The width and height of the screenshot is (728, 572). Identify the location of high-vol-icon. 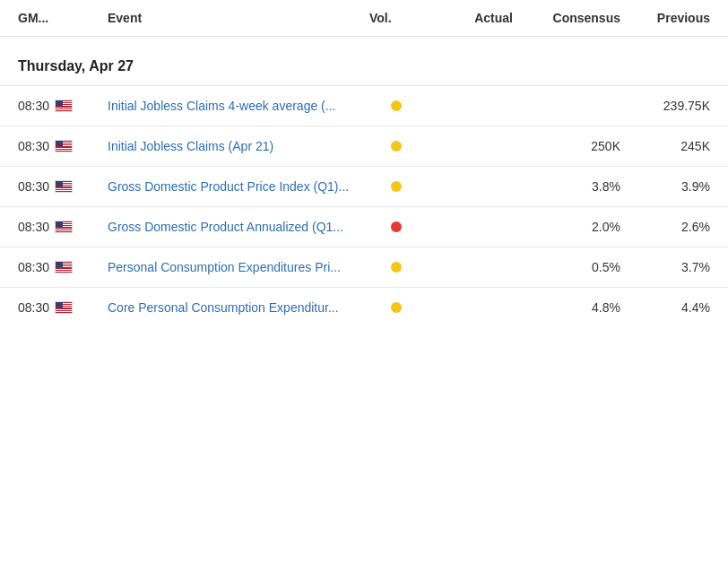
(396, 227).